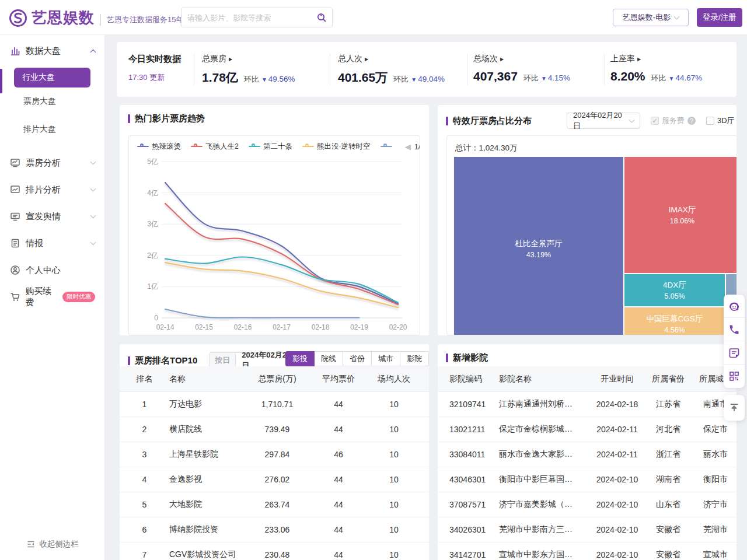 The image size is (747, 560). I want to click on stat-item-4: 上座率▶8.20%环比▼44.67%, so click(656, 69).